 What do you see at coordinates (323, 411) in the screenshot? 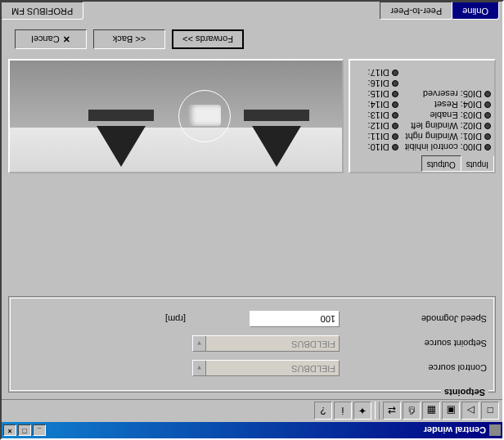
I see `help-icon: ?` at bounding box center [323, 411].